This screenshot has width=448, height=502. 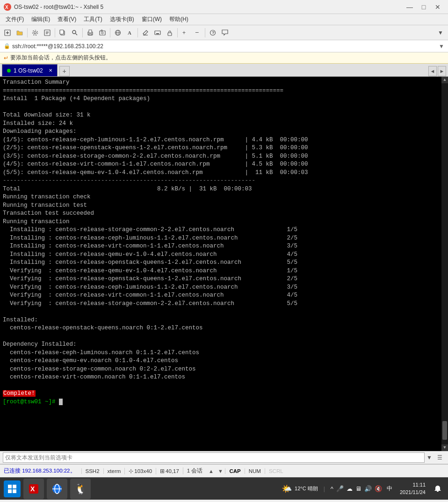 What do you see at coordinates (442, 71) in the screenshot?
I see `tab-next: ►` at bounding box center [442, 71].